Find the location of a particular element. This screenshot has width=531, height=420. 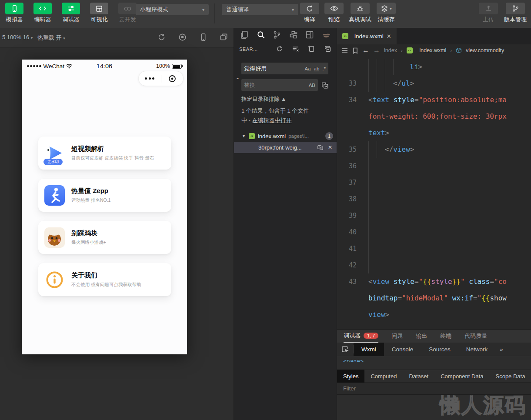

match-case-toggle: Aa is located at coordinates (307, 69).